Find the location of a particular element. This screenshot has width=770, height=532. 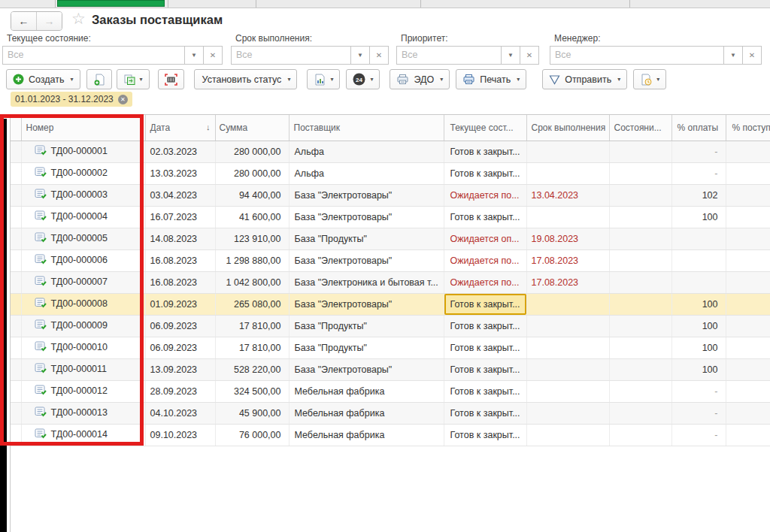

manager-combobox: Все ▼ ✕ is located at coordinates (656, 56).